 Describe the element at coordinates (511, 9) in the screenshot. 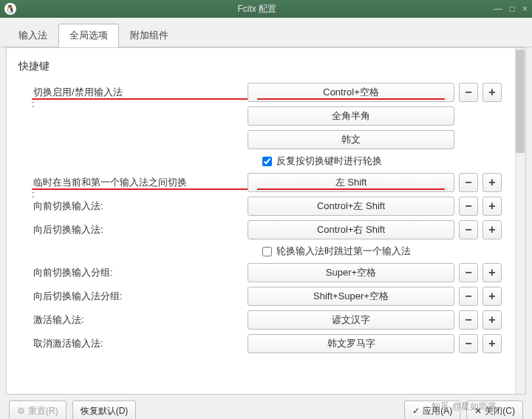

I see `window-controls: — □ ×` at that location.